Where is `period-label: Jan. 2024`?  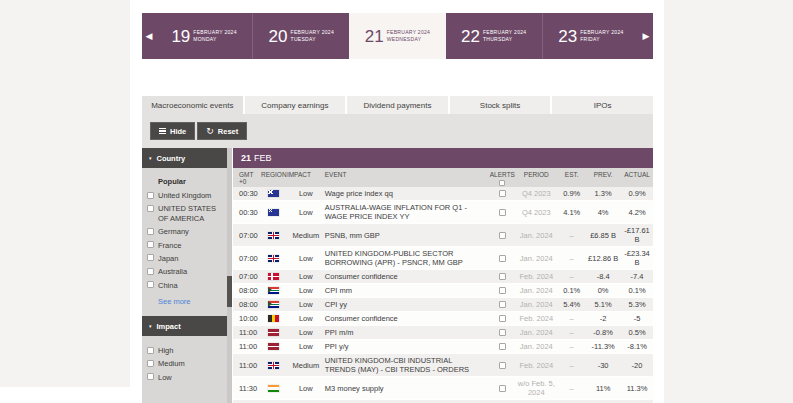 period-label: Jan. 2024 is located at coordinates (536, 304).